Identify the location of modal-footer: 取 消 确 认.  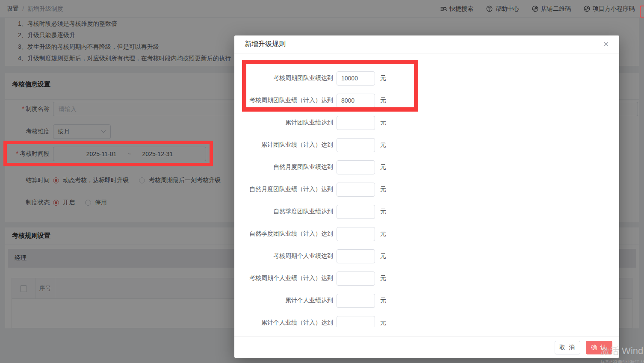
(427, 347).